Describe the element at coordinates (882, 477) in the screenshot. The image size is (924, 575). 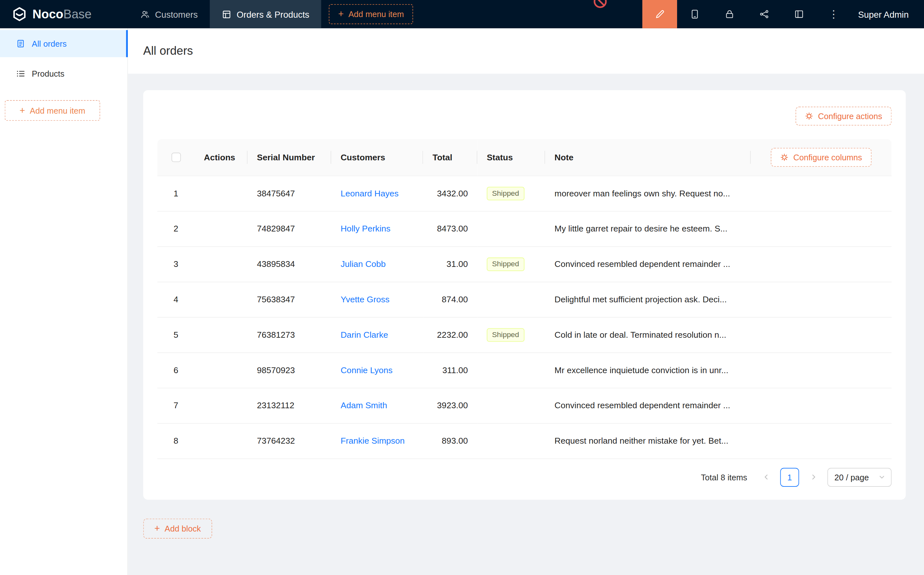
I see `chevron-down-icon` at that location.